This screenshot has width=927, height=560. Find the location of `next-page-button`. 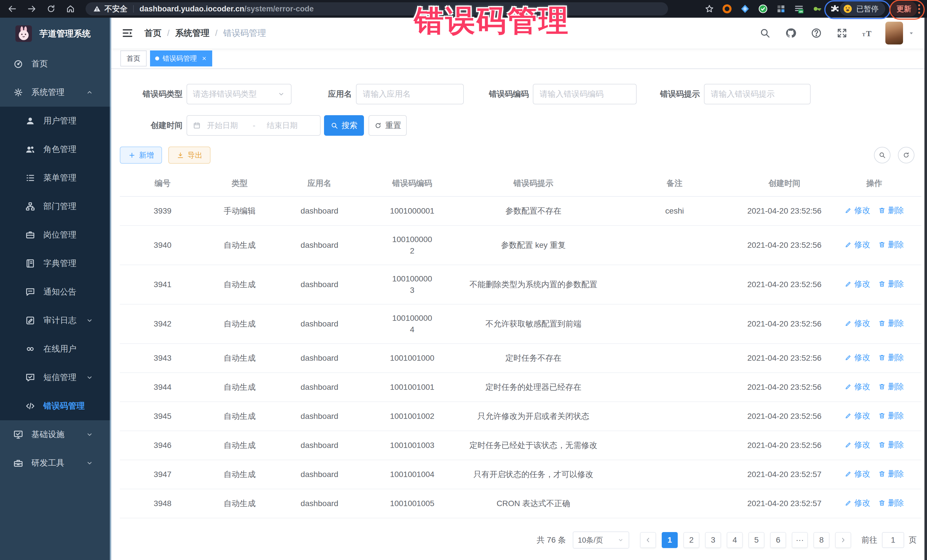

next-page-button is located at coordinates (843, 540).